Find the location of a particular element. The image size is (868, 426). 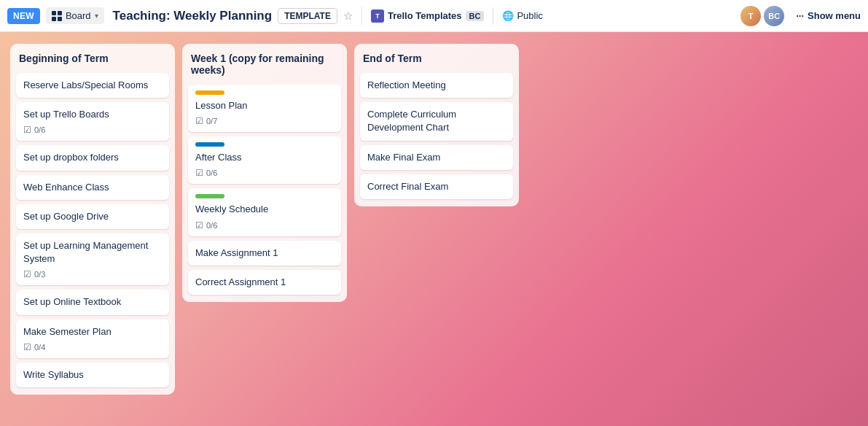

header-divider2 is located at coordinates (493, 16).